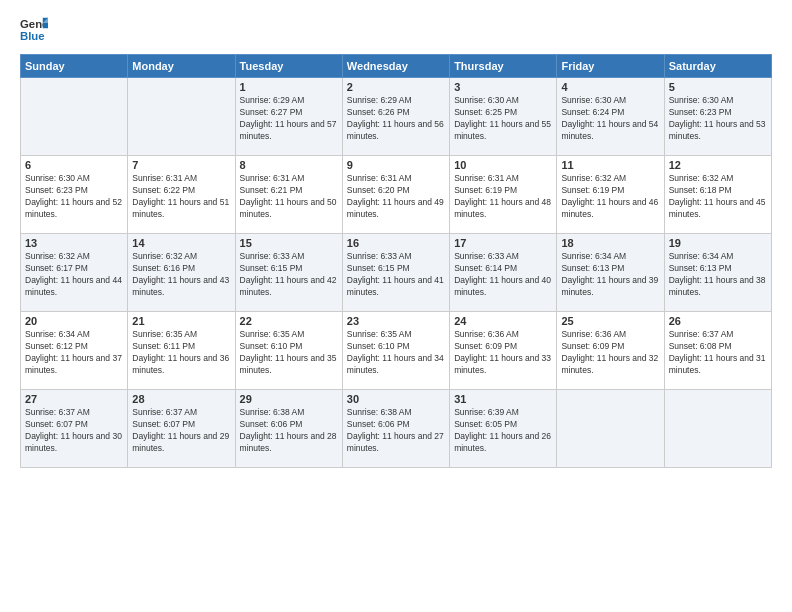  What do you see at coordinates (504, 351) in the screenshot?
I see `calendar-cell: 24Sunrise: 6:36 AM Sunset: 6:09 PM Dayli…` at bounding box center [504, 351].